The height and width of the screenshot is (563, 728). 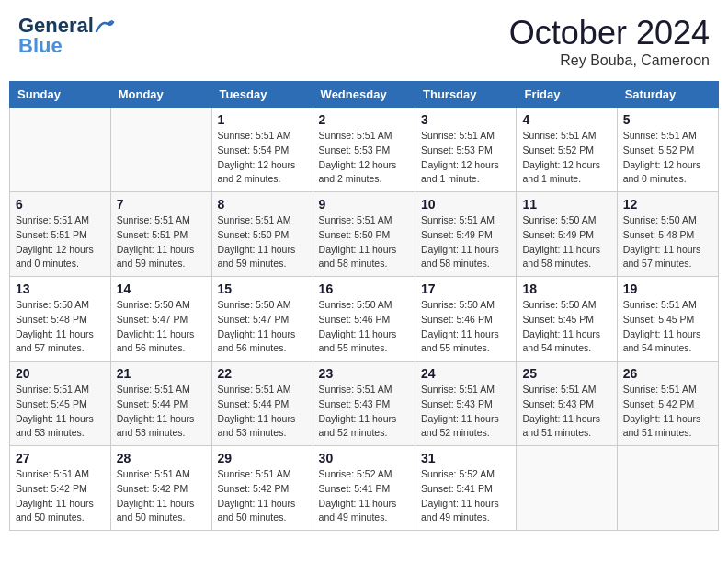 I want to click on day-info: Sunrise: 5:51 AM Sunset: 5:51 PM Dayligh…, so click(x=61, y=243).